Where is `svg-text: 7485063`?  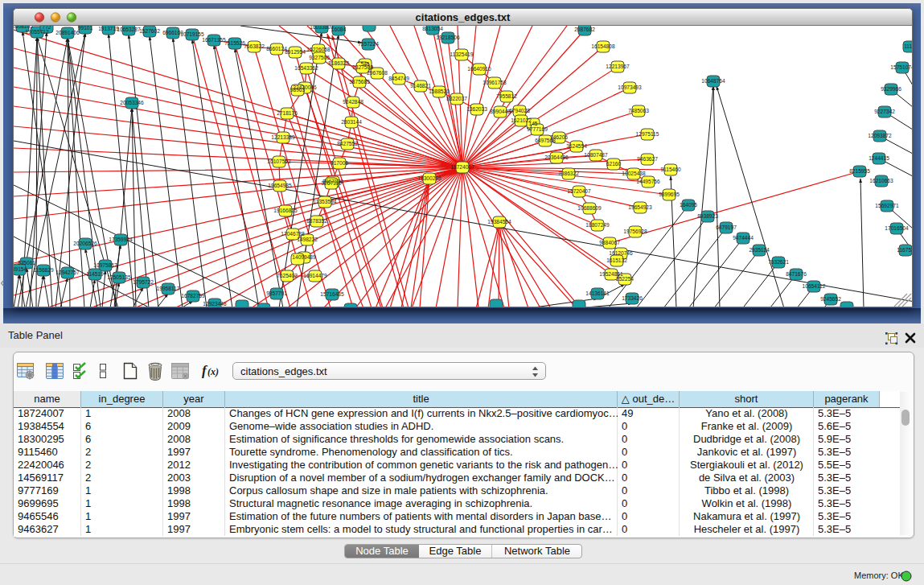 svg-text: 7485063 is located at coordinates (639, 111).